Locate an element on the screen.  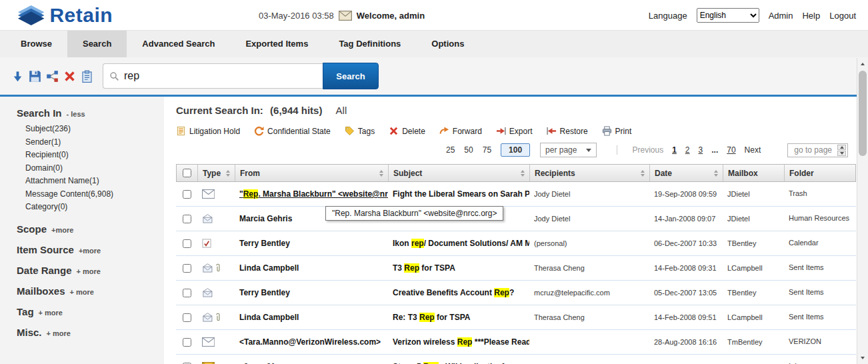
sidebar-section-date-range: Date Range+ more is located at coordinates (91, 271).